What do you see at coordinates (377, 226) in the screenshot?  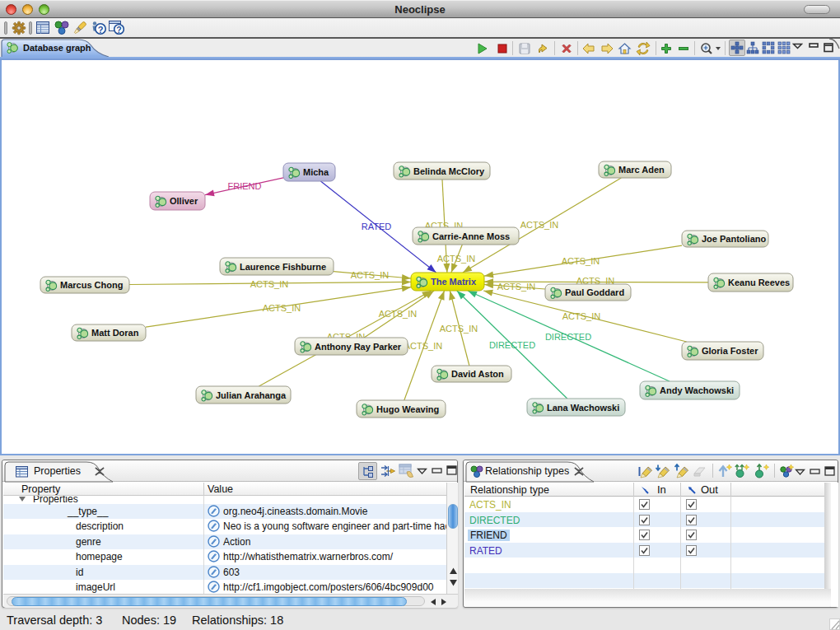 I see `svg-text: RATED` at bounding box center [377, 226].